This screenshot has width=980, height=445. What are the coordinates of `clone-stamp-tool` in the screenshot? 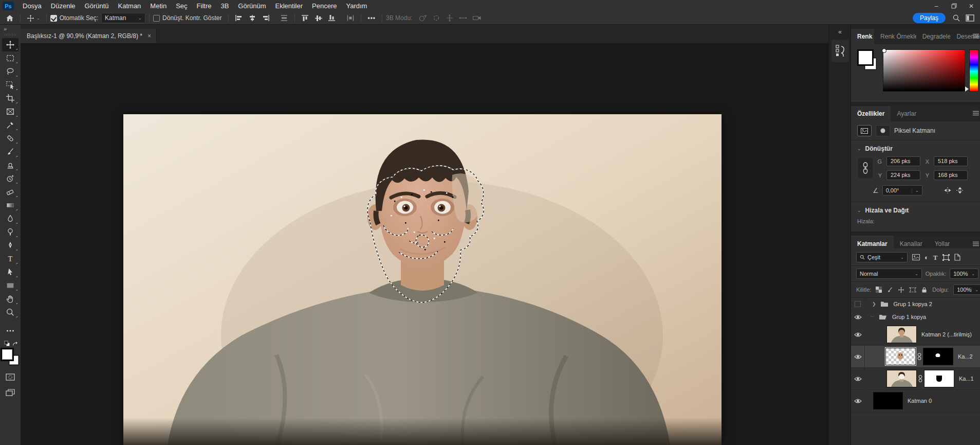 It's located at (10, 165).